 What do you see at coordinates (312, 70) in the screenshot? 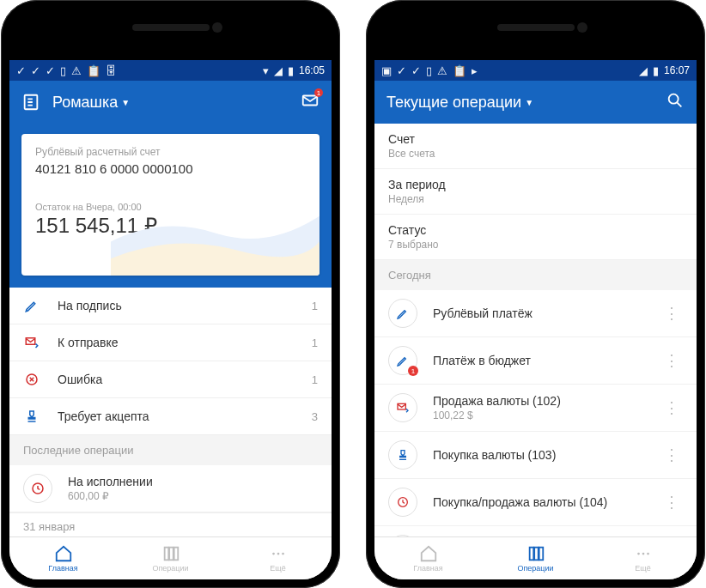
I see `status-time: 16:05` at bounding box center [312, 70].